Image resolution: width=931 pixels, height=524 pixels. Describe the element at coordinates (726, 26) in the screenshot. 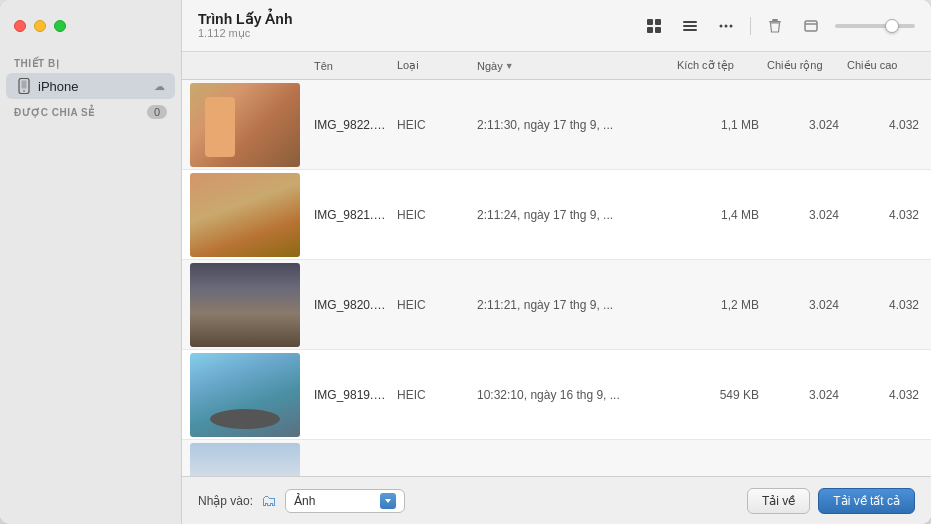

I see `more-options-button` at that location.